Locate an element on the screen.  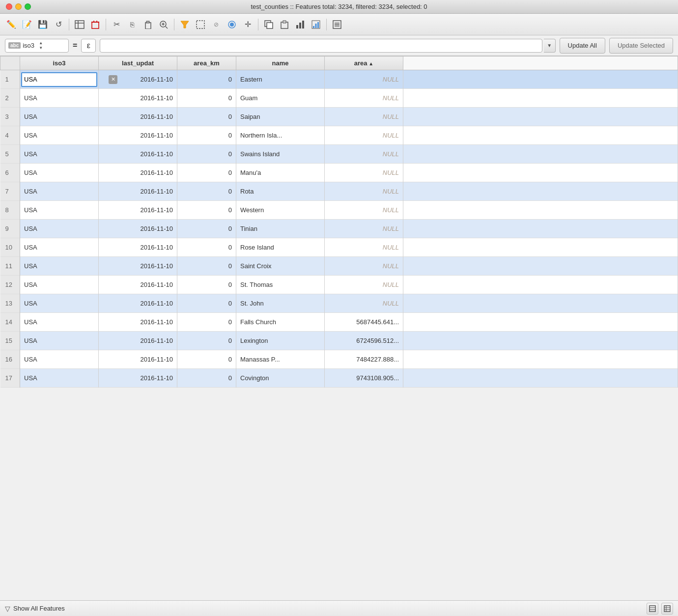
cell-iso3: ✕ is located at coordinates (59, 80).